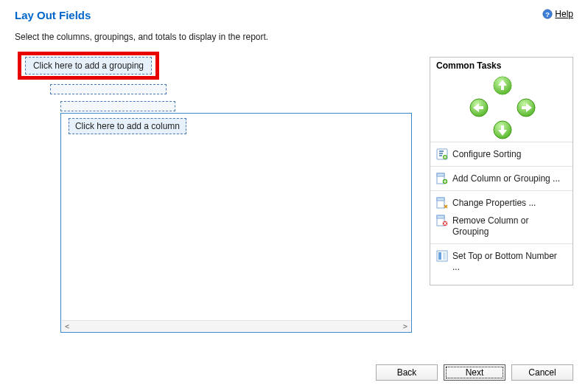  Describe the element at coordinates (542, 373) in the screenshot. I see `cancel-button: Cancel` at that location.